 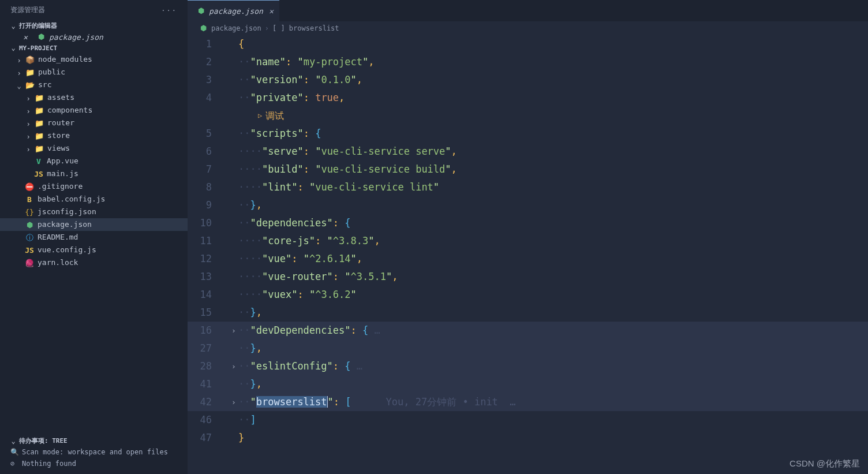 I want to click on tab-bar: ⬢ package.json ✕, so click(x=527, y=10).